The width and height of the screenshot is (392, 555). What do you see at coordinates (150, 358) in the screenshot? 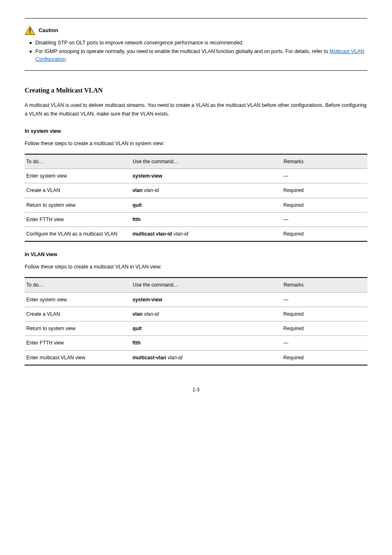
I see `cmd-text: multicast-vlan` at bounding box center [150, 358].